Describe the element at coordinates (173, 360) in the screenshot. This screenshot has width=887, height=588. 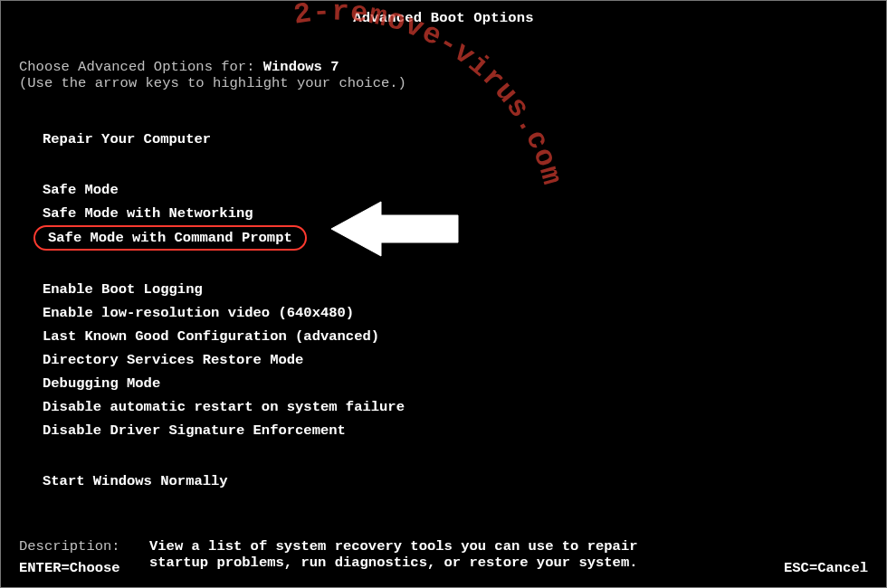
I see `option-ds-restore: Directory Services Restore Mode` at that location.